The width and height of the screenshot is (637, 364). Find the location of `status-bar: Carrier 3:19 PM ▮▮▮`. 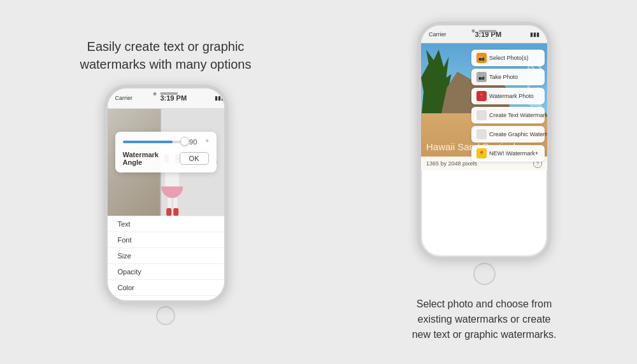

status-bar: Carrier 3:19 PM ▮▮▮ is located at coordinates (168, 99).